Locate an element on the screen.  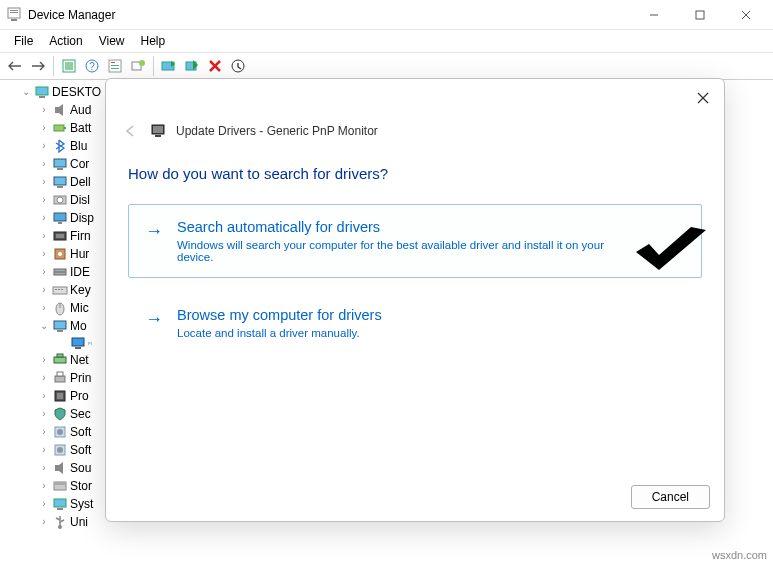
bluetooth-icon is located at coordinates (60, 146).